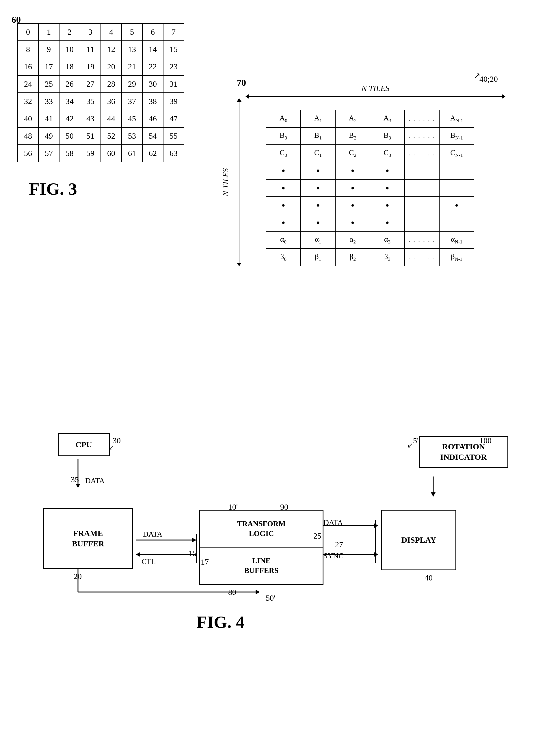  What do you see at coordinates (153, 119) in the screenshot?
I see `grid-cell: 46` at bounding box center [153, 119].